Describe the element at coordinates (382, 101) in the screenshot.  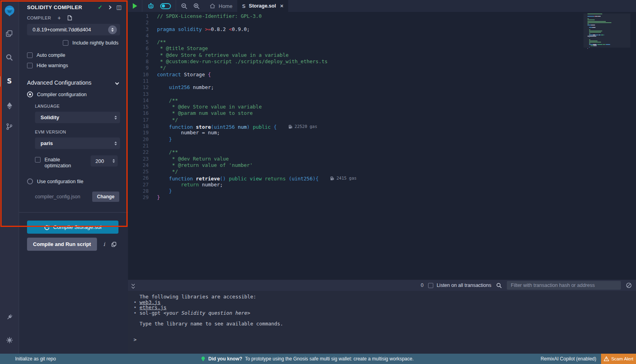
I see `code-line: 14 /**` at that location.